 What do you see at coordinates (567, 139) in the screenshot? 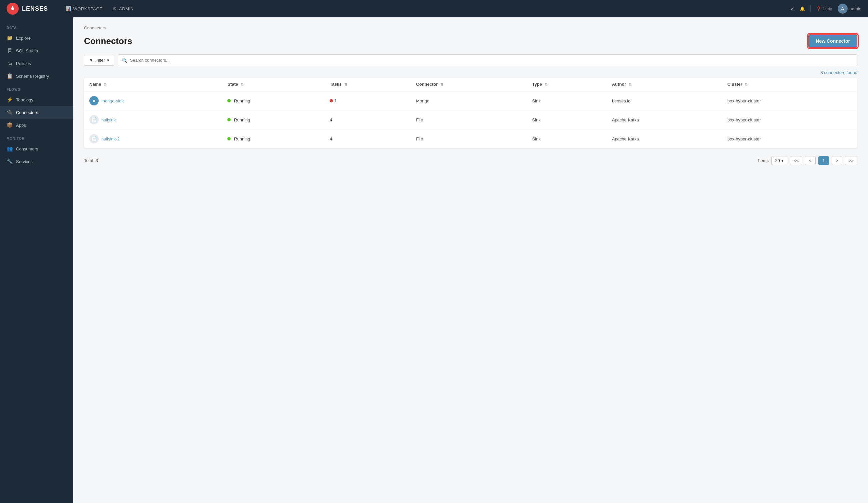
I see `cell-type-2: Sink` at bounding box center [567, 139].